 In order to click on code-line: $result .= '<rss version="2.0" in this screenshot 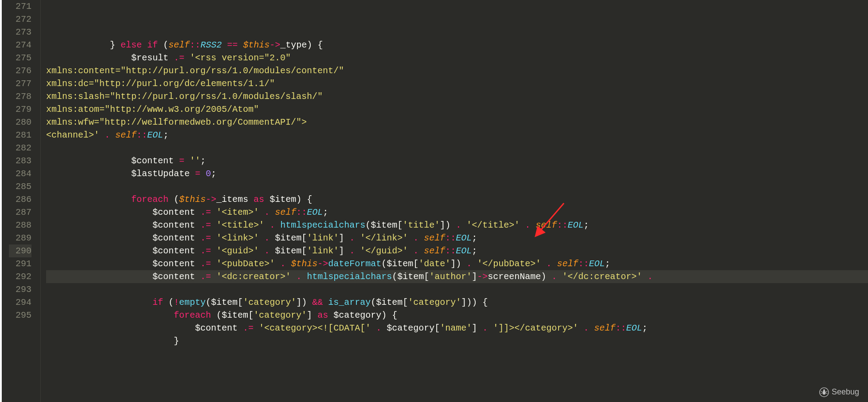, I will do `click(457, 58)`.